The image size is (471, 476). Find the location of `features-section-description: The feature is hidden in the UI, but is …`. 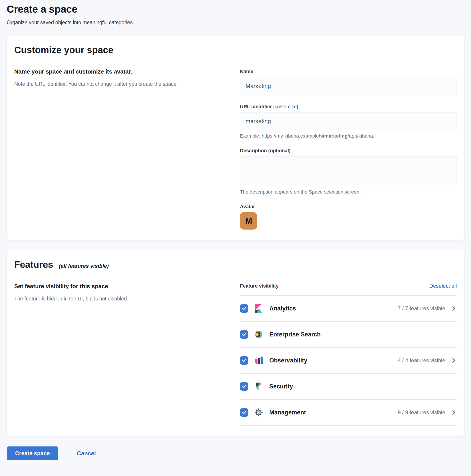

features-section-description: The feature is hidden in the UI, but is … is located at coordinates (123, 299).